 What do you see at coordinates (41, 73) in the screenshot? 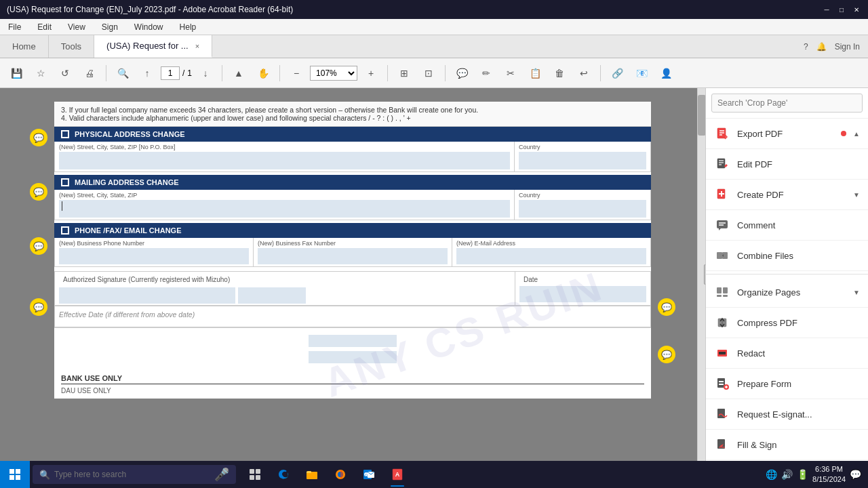
I see `bookmark-button: ☆` at bounding box center [41, 73].